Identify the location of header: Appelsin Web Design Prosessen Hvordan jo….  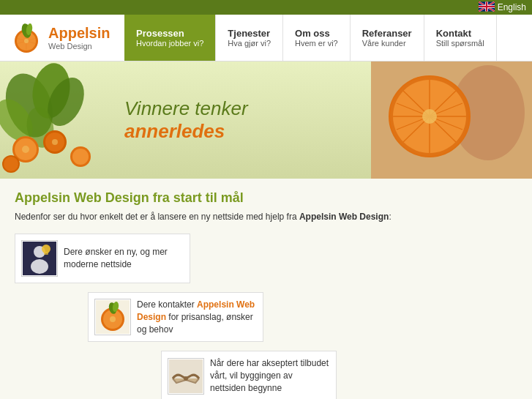
(266, 38).